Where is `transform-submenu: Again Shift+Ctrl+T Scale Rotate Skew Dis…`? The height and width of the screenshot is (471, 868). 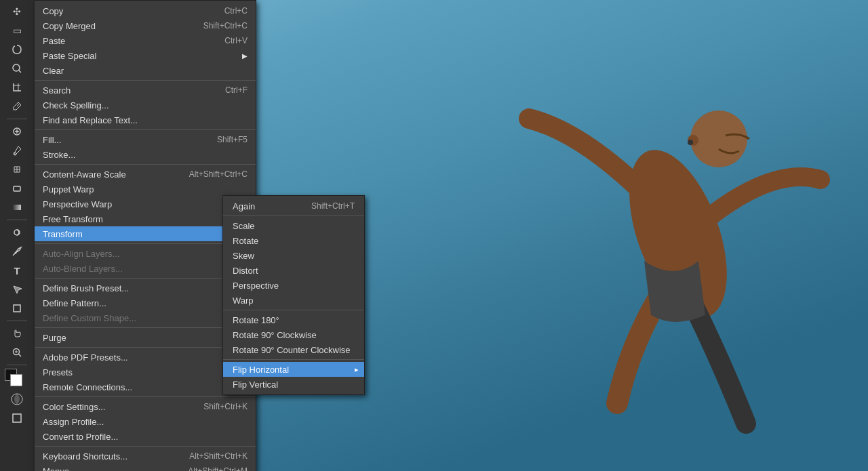 transform-submenu: Again Shift+Ctrl+T Scale Rotate Skew Dis… is located at coordinates (294, 295).